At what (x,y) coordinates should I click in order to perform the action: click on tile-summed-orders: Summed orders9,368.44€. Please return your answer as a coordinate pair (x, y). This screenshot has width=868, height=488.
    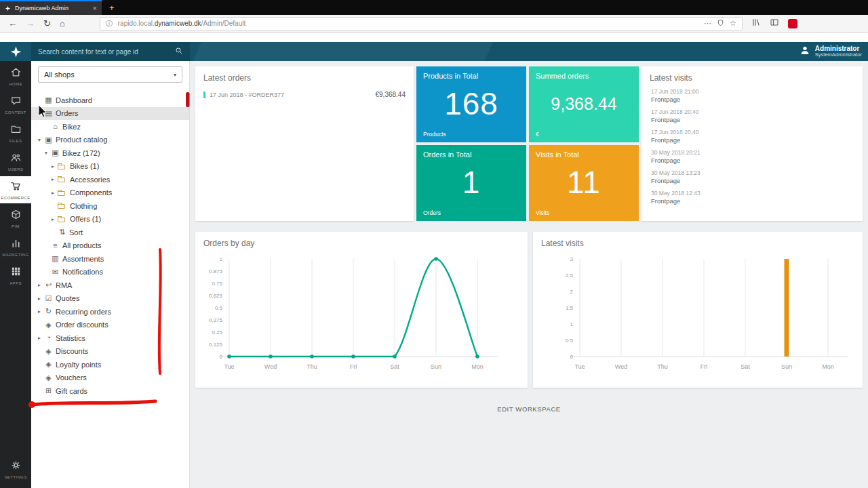
    Looking at the image, I should click on (584, 104).